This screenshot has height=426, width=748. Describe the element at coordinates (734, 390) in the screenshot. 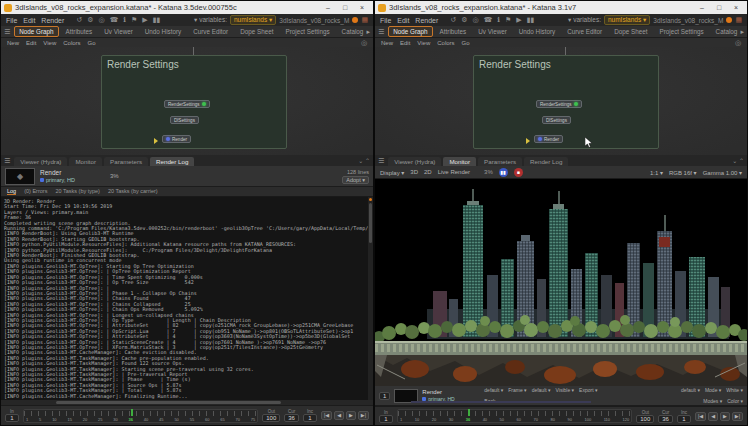

I see `catalog-dropdown: White ▾` at that location.